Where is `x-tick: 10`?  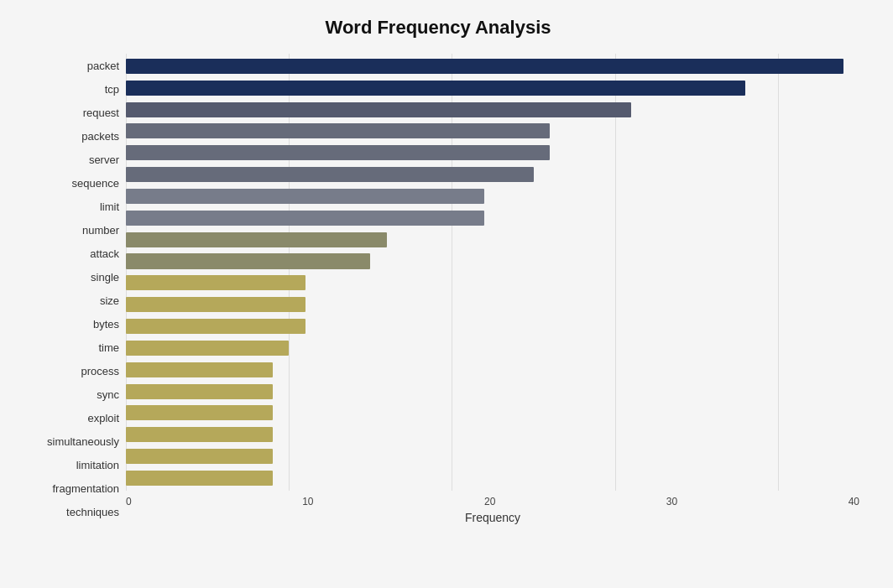
x-tick: 10 is located at coordinates (307, 502).